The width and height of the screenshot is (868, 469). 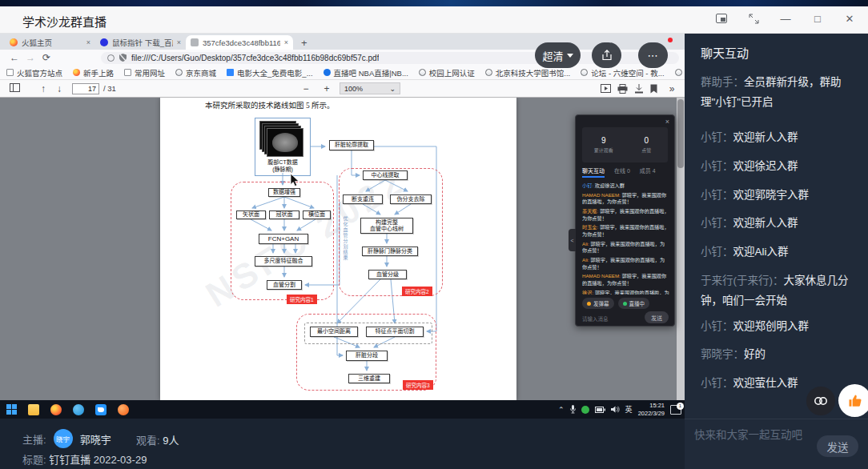 I want to click on tab-chat: 聊天互动, so click(x=593, y=172).